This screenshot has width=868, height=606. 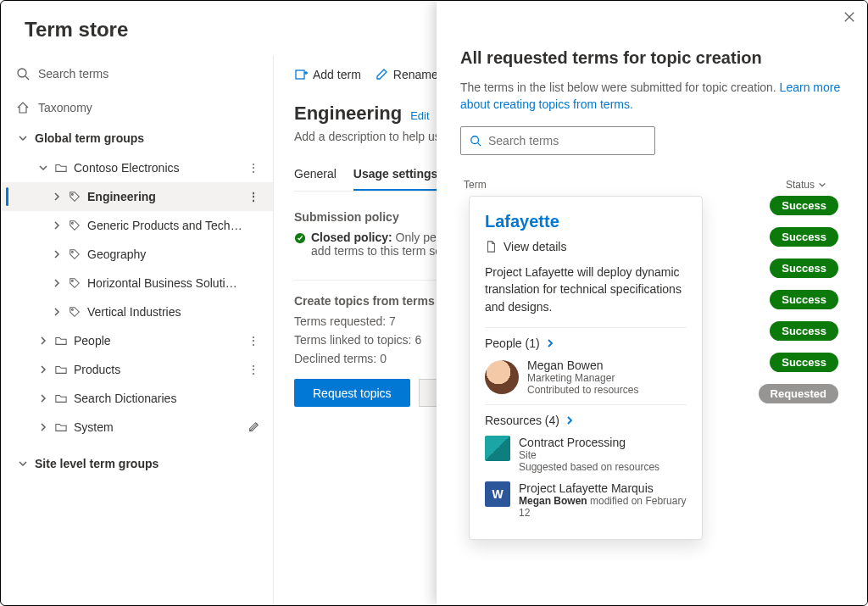 I want to click on tree-products: Products ⋮, so click(x=137, y=370).